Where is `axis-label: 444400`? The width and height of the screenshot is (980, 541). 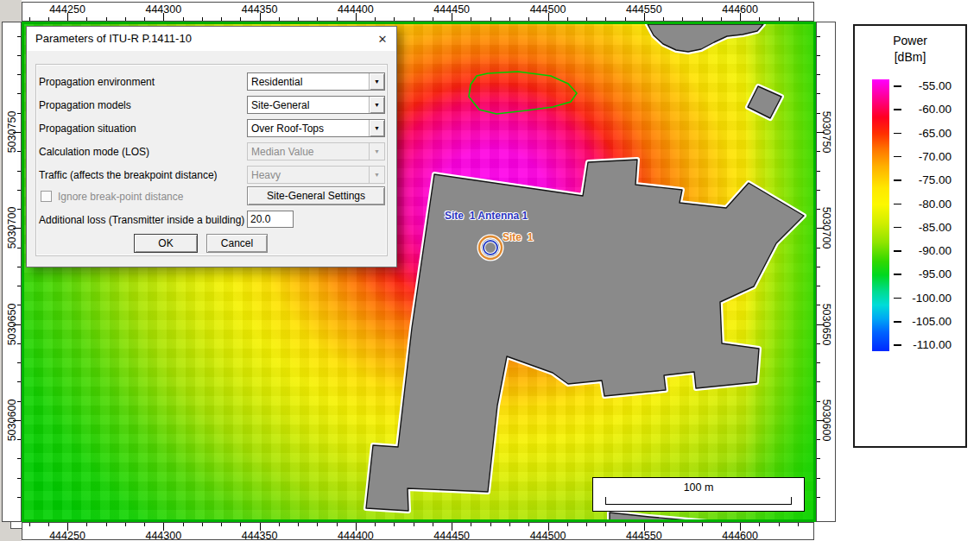 axis-label: 444400 is located at coordinates (356, 9).